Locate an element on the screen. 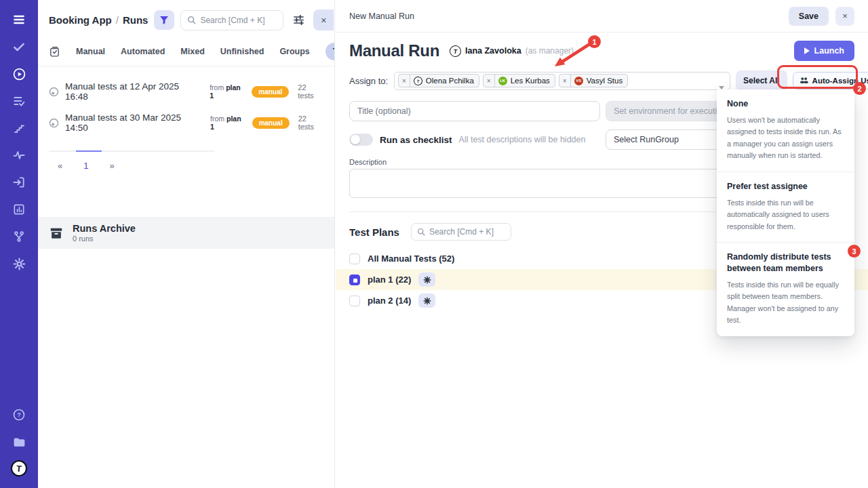 This screenshot has height=488, width=868. tab-manual: Manual is located at coordinates (91, 52).